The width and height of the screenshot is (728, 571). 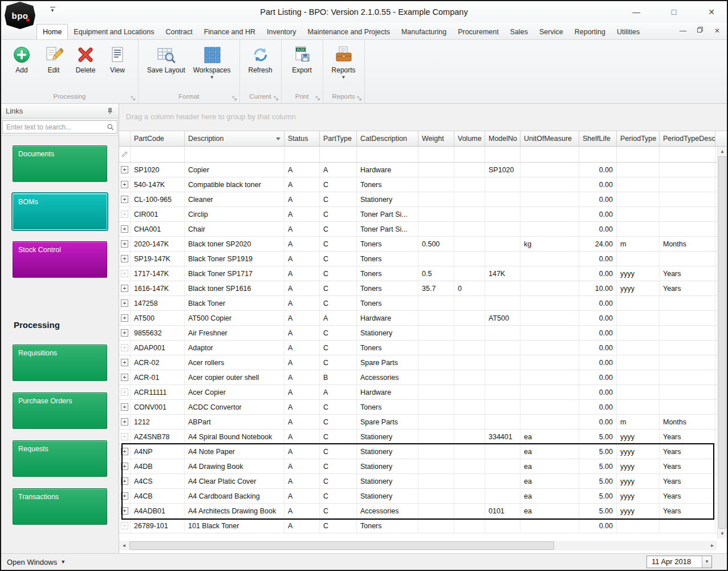 I want to click on date-dropdown-icon: ▼, so click(x=707, y=562).